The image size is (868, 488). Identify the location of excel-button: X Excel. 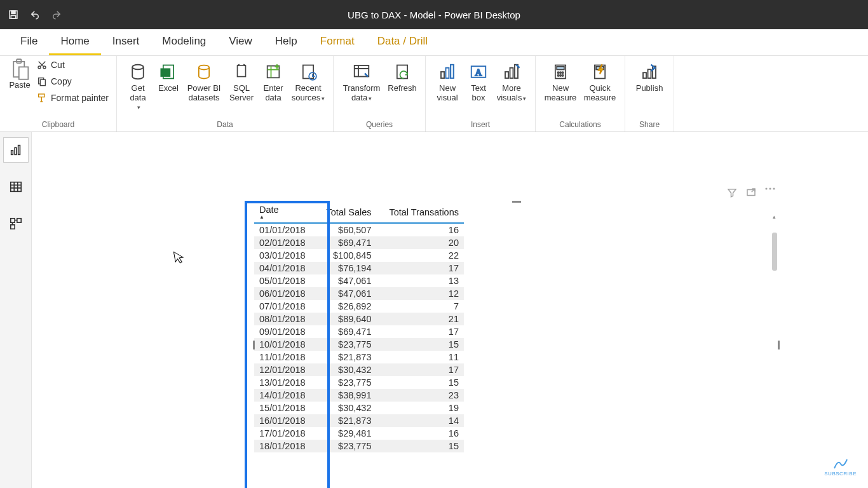
(168, 78).